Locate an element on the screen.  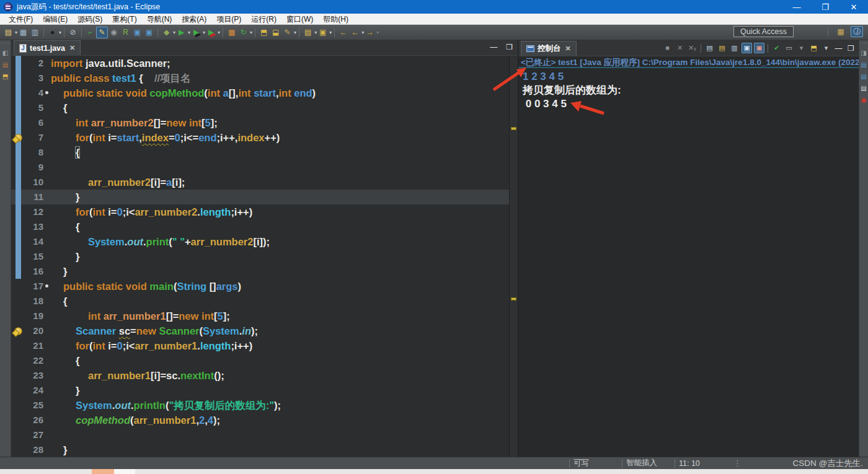
code-line-17: 17public static void main(String []args) is located at coordinates (260, 286).